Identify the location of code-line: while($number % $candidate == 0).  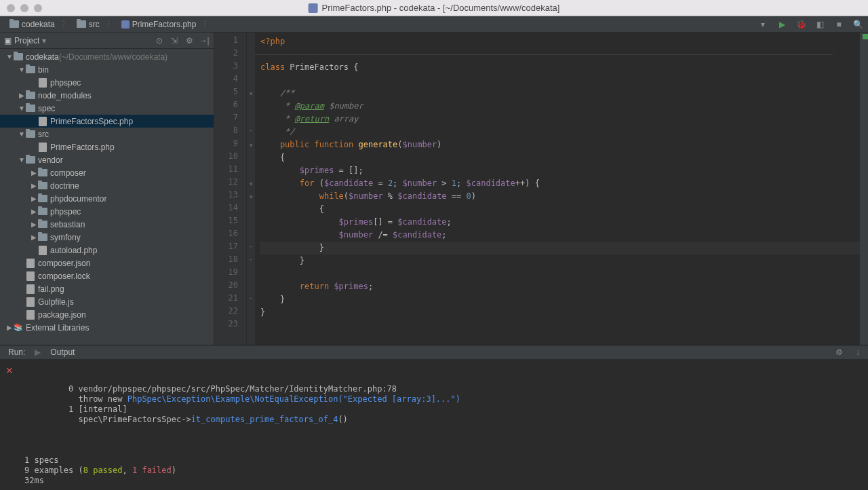
(560, 197).